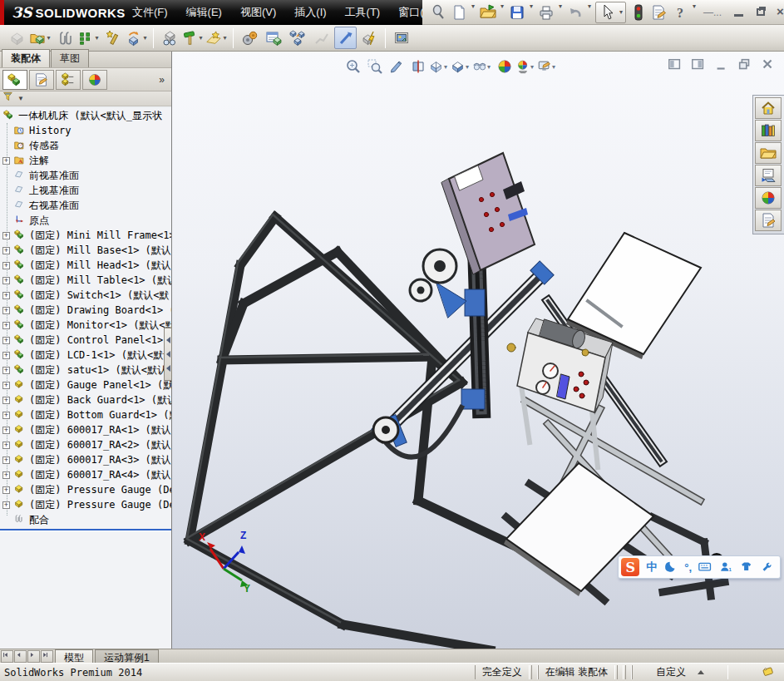 The image size is (784, 681). Describe the element at coordinates (418, 67) in the screenshot. I see `section-view-icon` at that location.